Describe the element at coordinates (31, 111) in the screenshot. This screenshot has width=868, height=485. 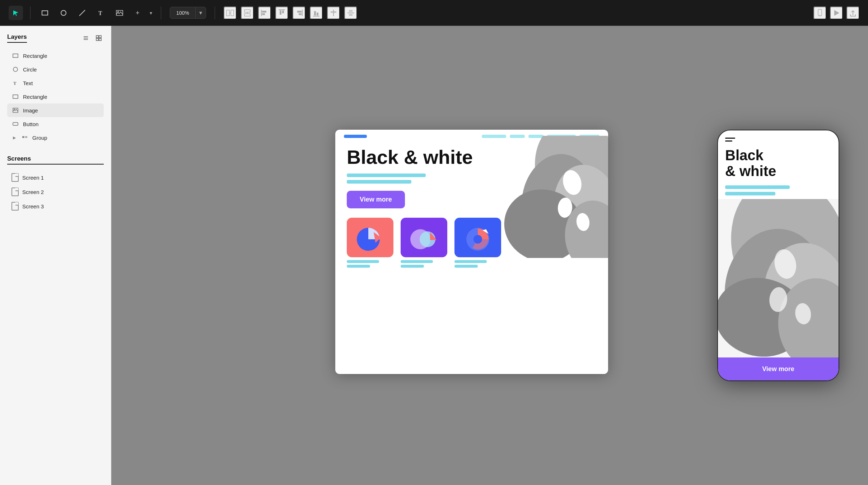
I see `layer-label-image: Image` at that location.